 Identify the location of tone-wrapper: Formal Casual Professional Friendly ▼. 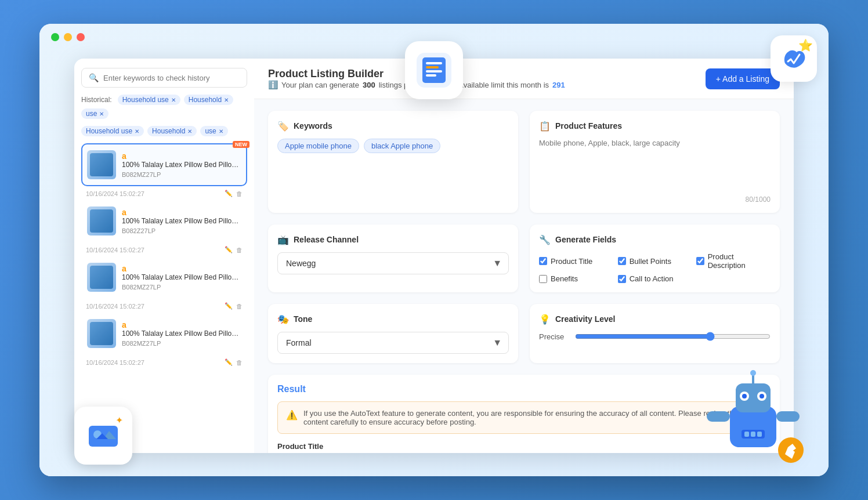
(393, 343).